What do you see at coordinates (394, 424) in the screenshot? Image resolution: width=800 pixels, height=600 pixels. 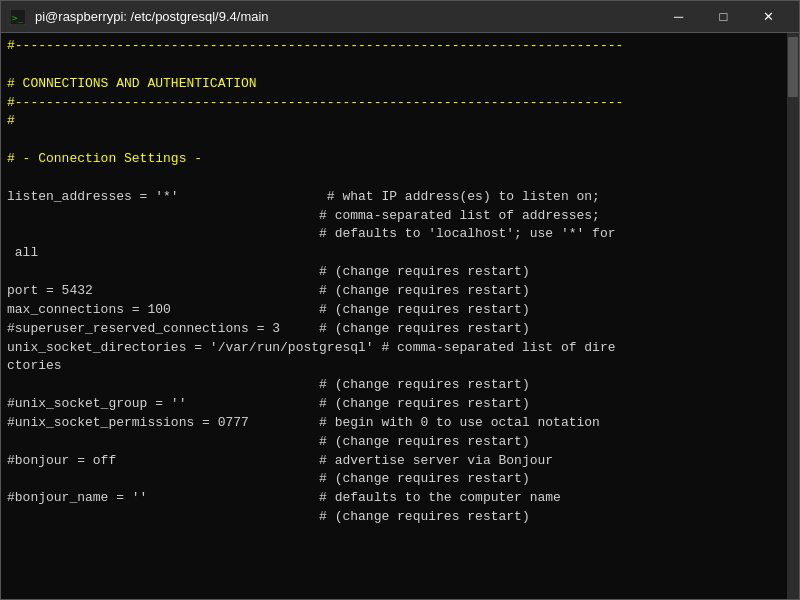 I see `terminal-line: #unix_socket_permissions = 0777 # begin …` at bounding box center [394, 424].